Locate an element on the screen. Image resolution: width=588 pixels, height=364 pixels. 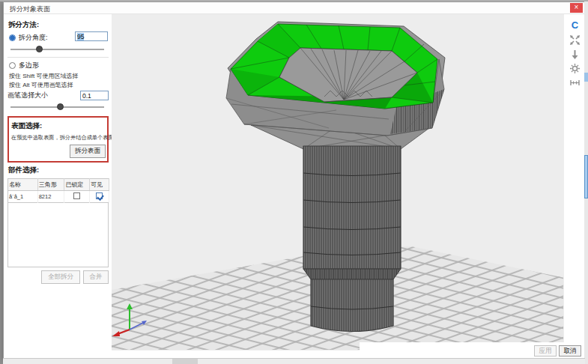
move-down-icon is located at coordinates (575, 54).